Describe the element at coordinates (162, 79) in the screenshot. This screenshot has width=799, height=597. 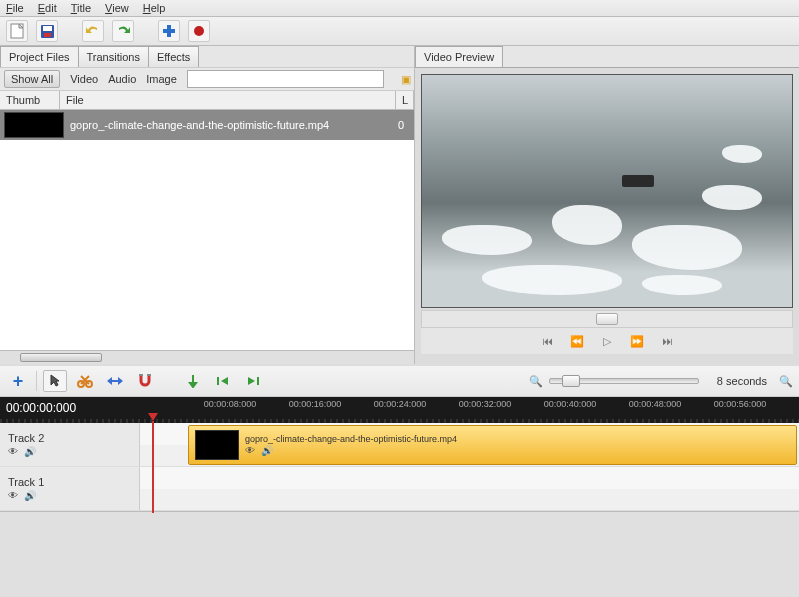
I see `filter-image: Image` at that location.